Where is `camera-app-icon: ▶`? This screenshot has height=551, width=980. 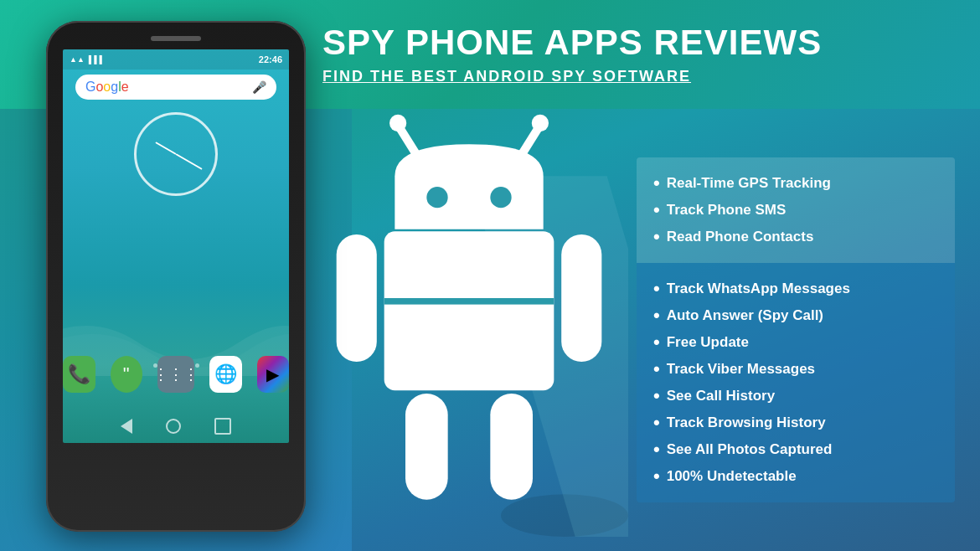 camera-app-icon: ▶ is located at coordinates (273, 374).